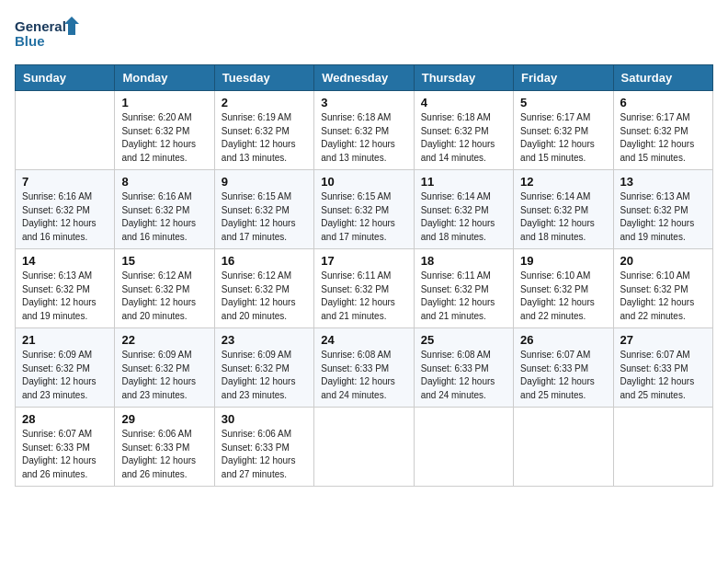 This screenshot has height=563, width=728. Describe the element at coordinates (364, 138) in the screenshot. I see `day-info: Sunrise: 6:18 AMSunset: 6:32 PMDaylight:…` at that location.